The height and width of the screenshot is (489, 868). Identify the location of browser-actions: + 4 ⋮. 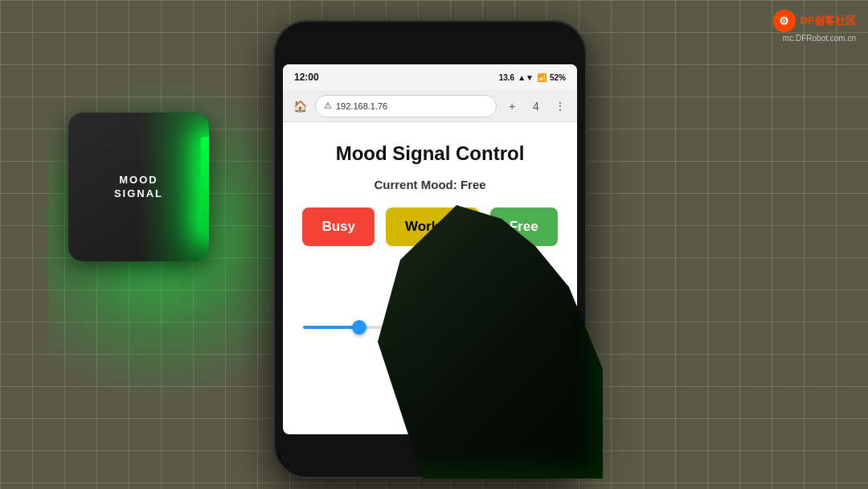
(536, 106).